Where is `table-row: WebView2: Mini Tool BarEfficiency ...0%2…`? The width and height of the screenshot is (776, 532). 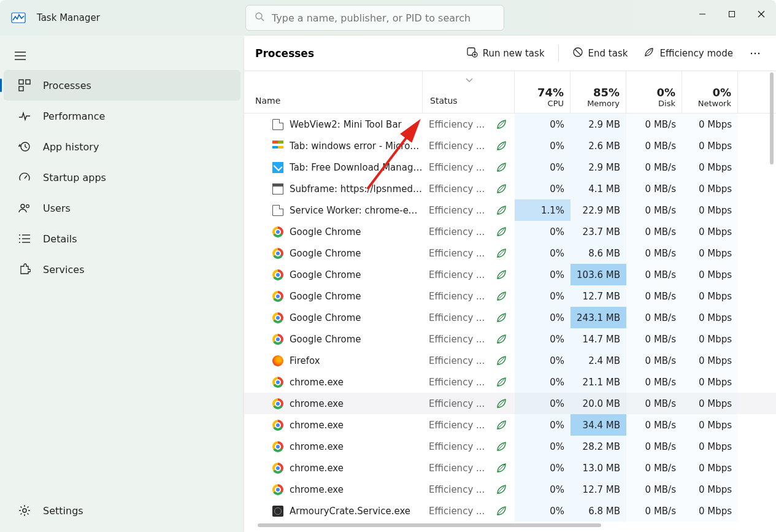 table-row: WebView2: Mini Tool BarEfficiency ...0%2… is located at coordinates (510, 124).